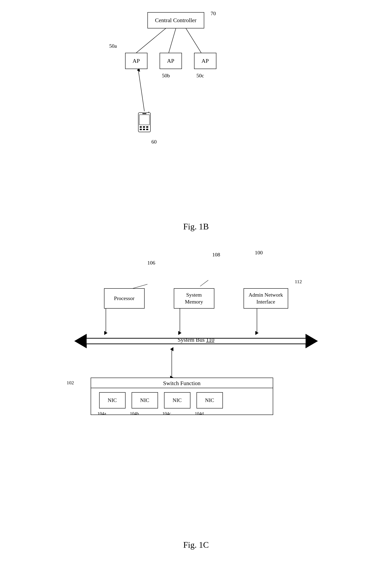  I want to click on processor-label: Processor, so click(124, 298).